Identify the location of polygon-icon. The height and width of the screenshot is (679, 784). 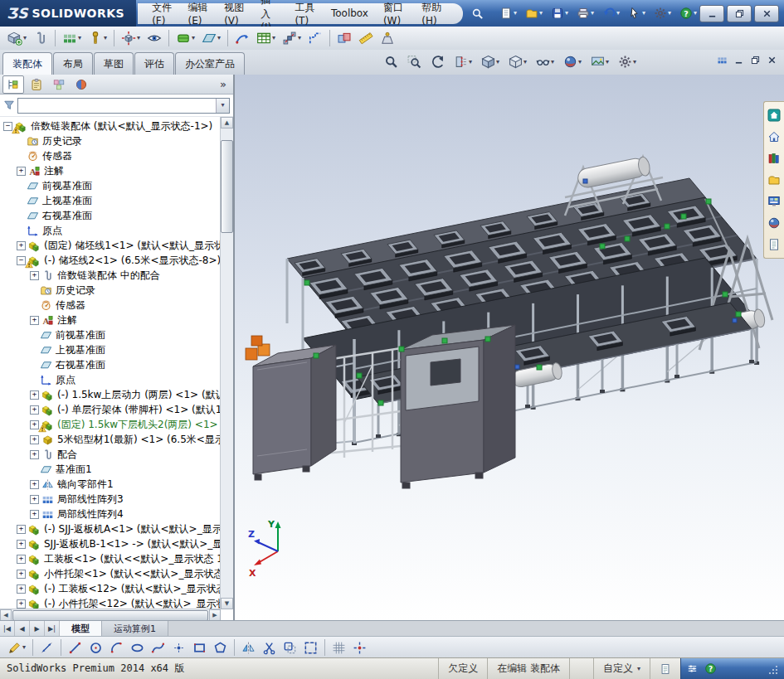
(221, 648).